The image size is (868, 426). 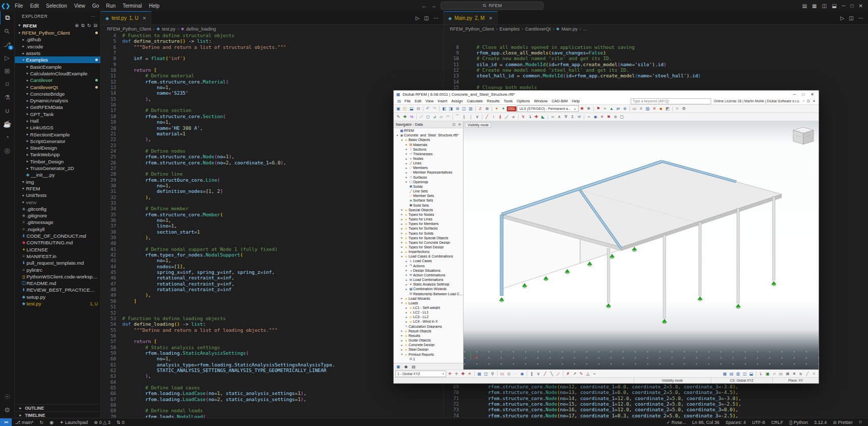 What do you see at coordinates (272, 36) in the screenshot?
I see `code-line: 4# Function to define structural objects` at bounding box center [272, 36].